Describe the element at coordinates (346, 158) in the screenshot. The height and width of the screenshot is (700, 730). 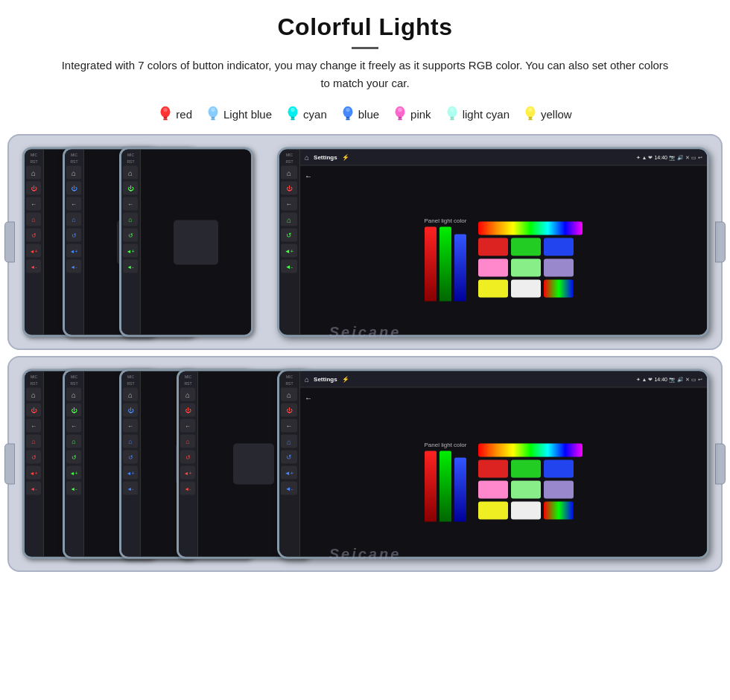
I see `top-screen-usb-icon: ⚡` at that location.